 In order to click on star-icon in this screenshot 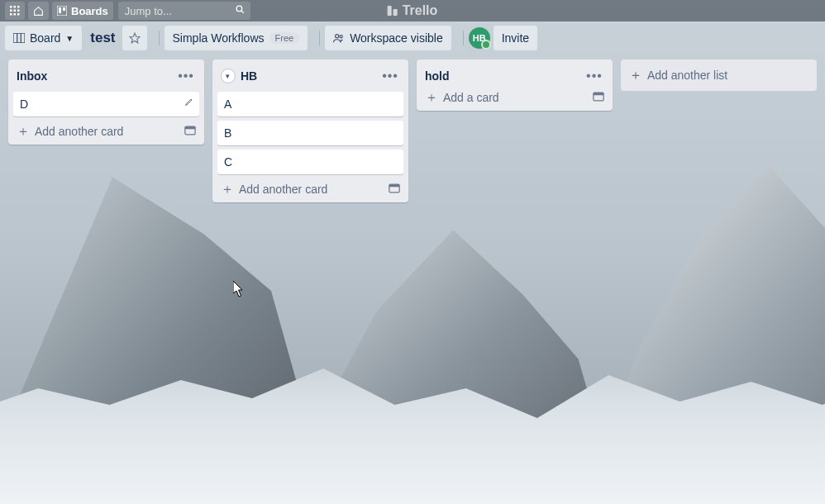, I will do `click(135, 38)`.